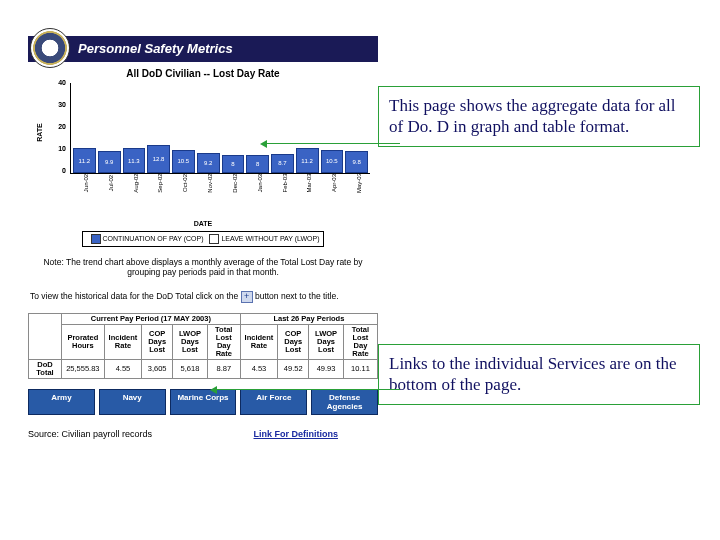 The width and height of the screenshot is (720, 540). I want to click on definitions-link: Link For Definitions, so click(296, 434).